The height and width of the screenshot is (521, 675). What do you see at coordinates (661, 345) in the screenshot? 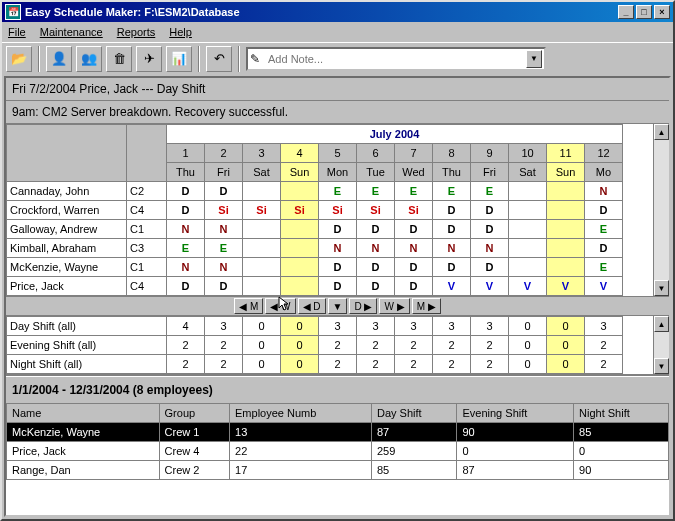
I see `vscroll-sum: ▲ ▼` at bounding box center [661, 345].